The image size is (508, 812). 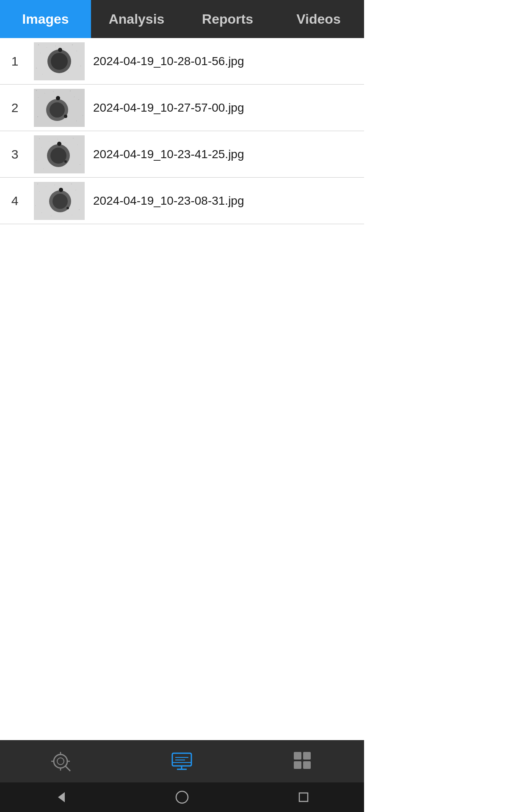 What do you see at coordinates (182, 797) in the screenshot?
I see `system-nav` at bounding box center [182, 797].